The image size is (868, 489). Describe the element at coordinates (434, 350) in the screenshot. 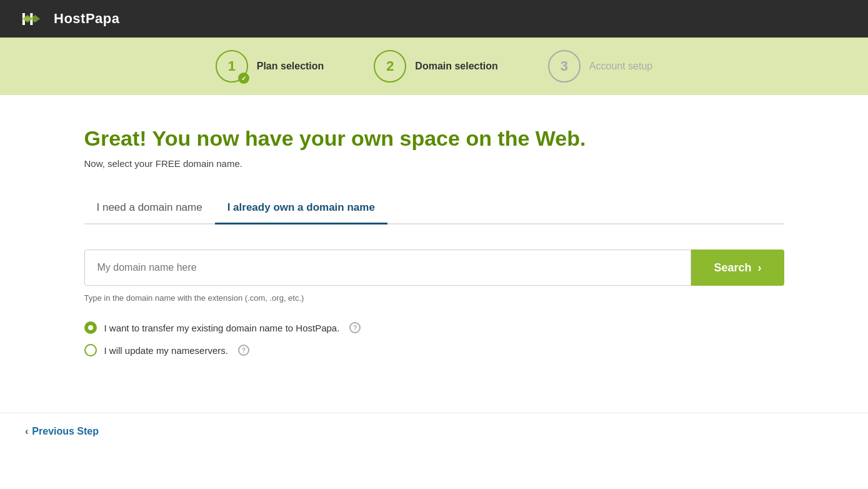

I see `radio-nameservers: I will update my nameservers. ?` at that location.